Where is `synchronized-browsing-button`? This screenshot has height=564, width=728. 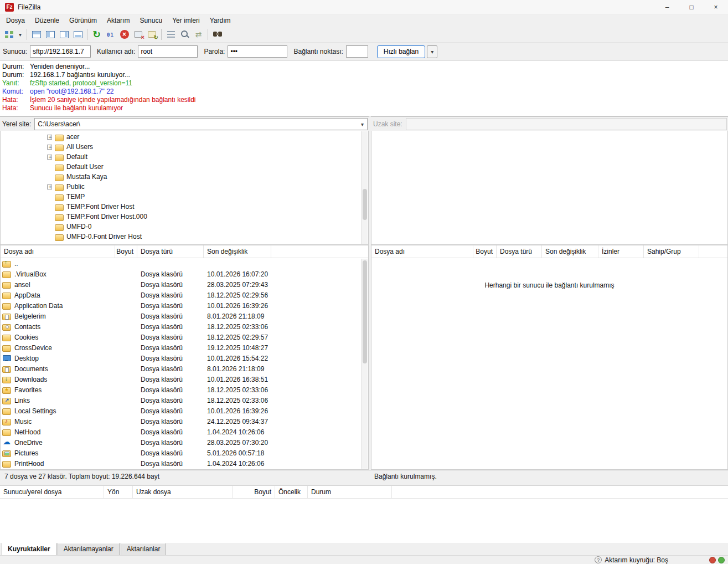
synchronized-browsing-button is located at coordinates (198, 34).